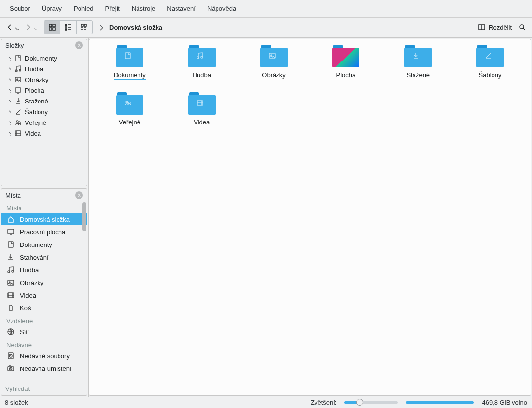 The image size is (532, 408). I want to click on place-pracovní plocha: Pracovní plocha, so click(44, 232).